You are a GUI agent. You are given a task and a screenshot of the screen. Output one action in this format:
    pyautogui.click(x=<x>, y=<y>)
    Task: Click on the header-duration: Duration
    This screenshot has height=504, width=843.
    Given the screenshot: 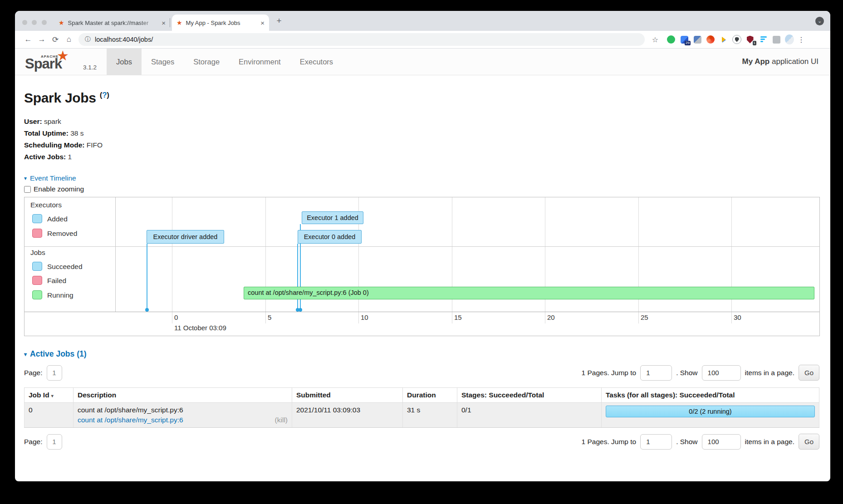 What is the action you would take?
    pyautogui.click(x=430, y=396)
    